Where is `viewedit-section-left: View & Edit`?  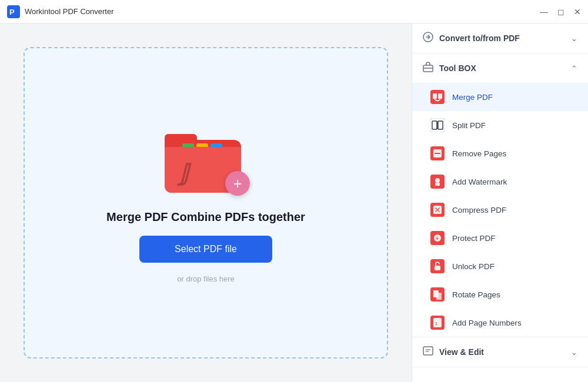
viewedit-section-left: View & Edit is located at coordinates (453, 352).